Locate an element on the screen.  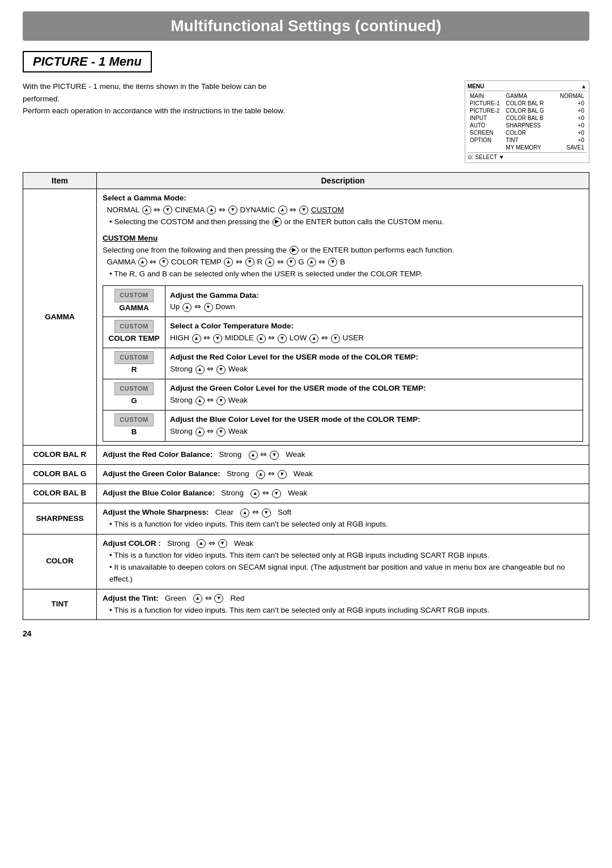
osd-row: OPTION TINT +0 is located at coordinates (527, 140).